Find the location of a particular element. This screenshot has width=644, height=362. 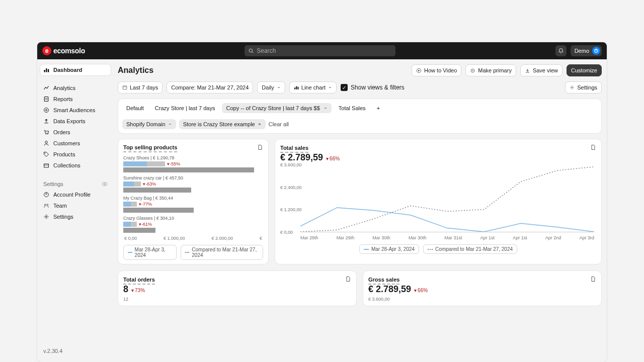

brand-name: ecomsolo is located at coordinates (69, 51).